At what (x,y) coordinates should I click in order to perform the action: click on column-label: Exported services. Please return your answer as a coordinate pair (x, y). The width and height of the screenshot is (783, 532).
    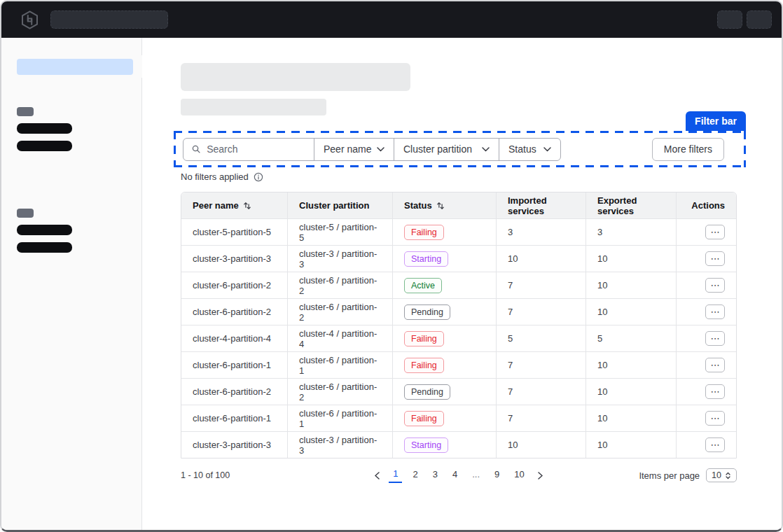
    Looking at the image, I should click on (631, 206).